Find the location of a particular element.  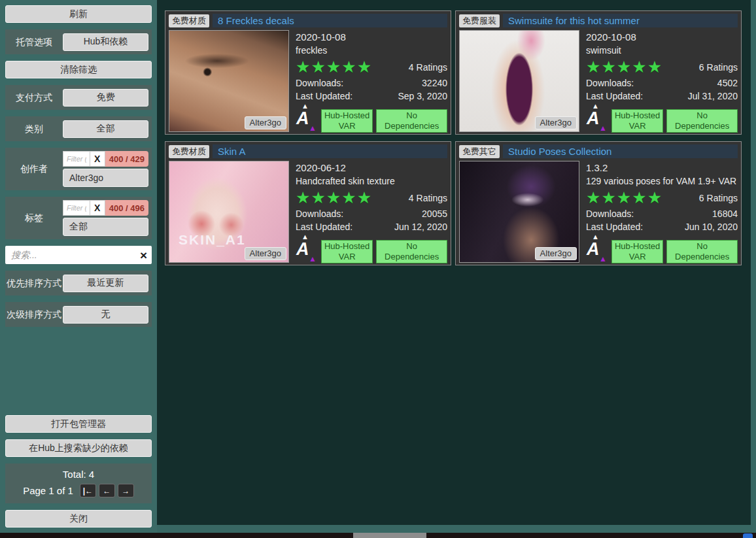

star-rating: ★★★★★ is located at coordinates (334, 197).